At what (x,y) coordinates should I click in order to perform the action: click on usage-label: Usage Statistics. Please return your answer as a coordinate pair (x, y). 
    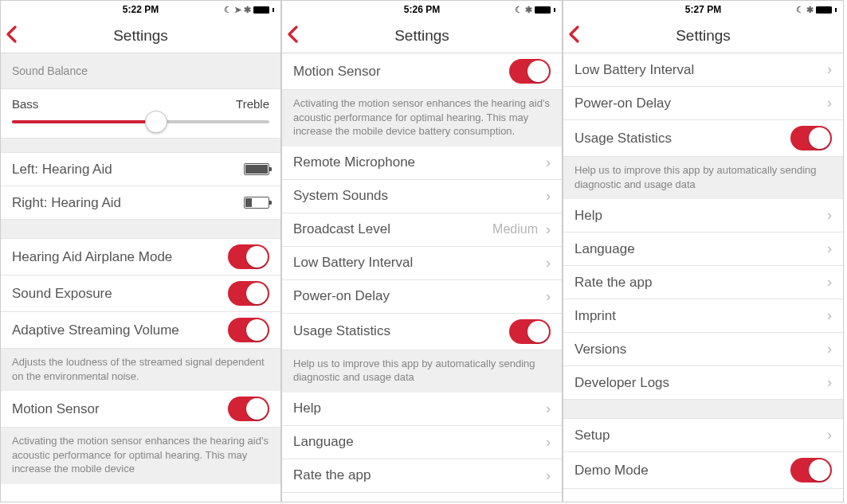
    Looking at the image, I should click on (682, 139).